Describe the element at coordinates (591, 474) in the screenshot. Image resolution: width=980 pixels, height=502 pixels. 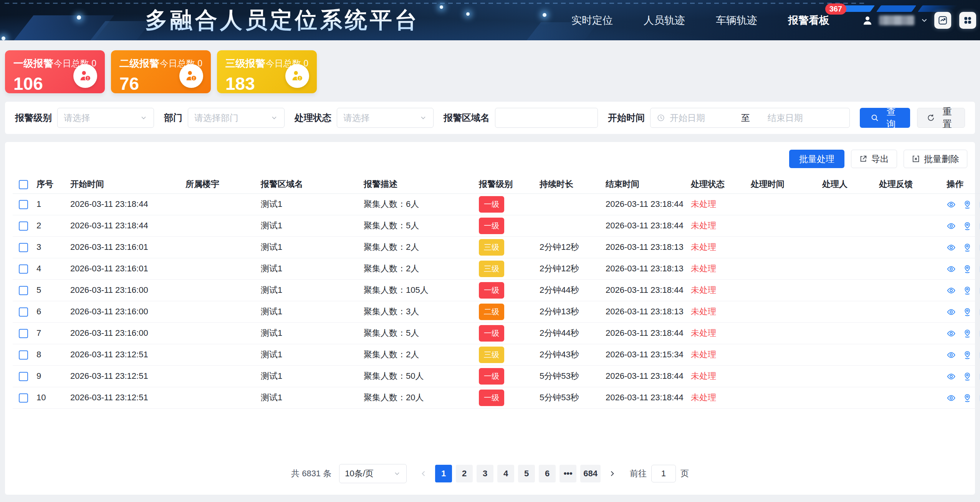
I see `page-button-last: 684` at that location.